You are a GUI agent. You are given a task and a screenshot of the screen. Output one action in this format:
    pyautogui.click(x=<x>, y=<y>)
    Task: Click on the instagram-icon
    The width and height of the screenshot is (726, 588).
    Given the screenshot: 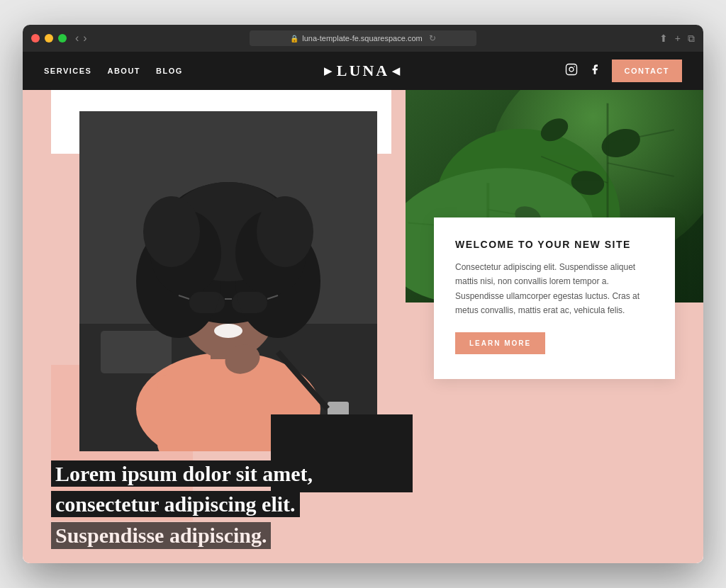 What is the action you would take?
    pyautogui.click(x=571, y=71)
    